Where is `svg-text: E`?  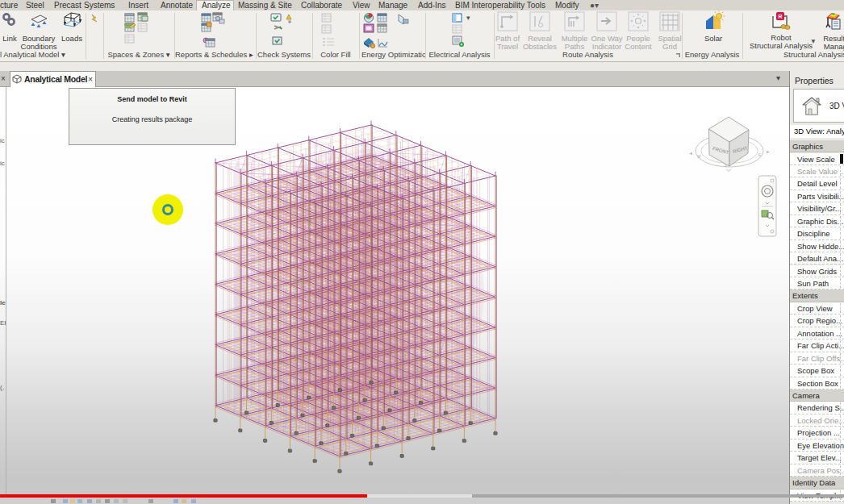 svg-text: E is located at coordinates (760, 155).